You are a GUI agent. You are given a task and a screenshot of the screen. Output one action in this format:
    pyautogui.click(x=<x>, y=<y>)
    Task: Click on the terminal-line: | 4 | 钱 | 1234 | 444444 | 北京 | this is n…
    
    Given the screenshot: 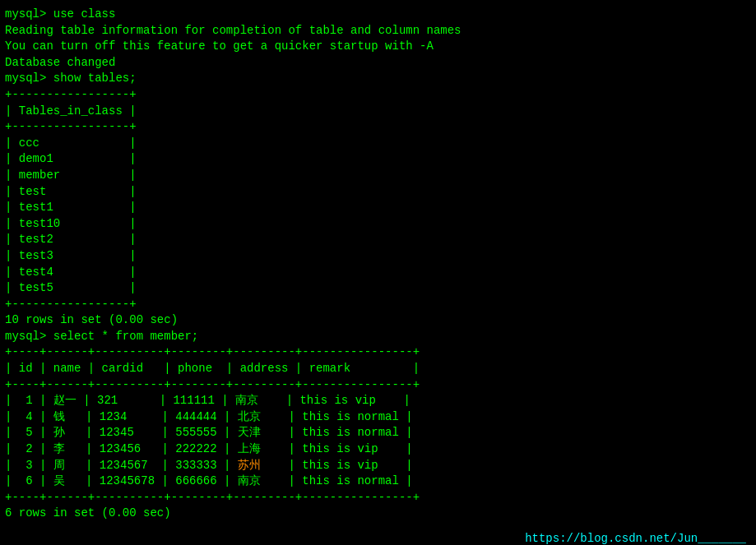 What is the action you would take?
    pyautogui.click(x=378, y=418)
    